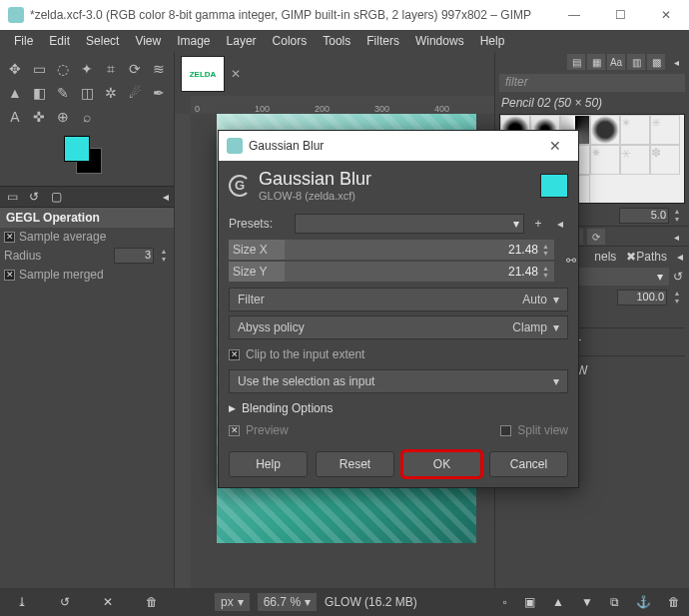  What do you see at coordinates (674, 602) in the screenshot?
I see `layer-delete-icon: 🗑` at bounding box center [674, 602].